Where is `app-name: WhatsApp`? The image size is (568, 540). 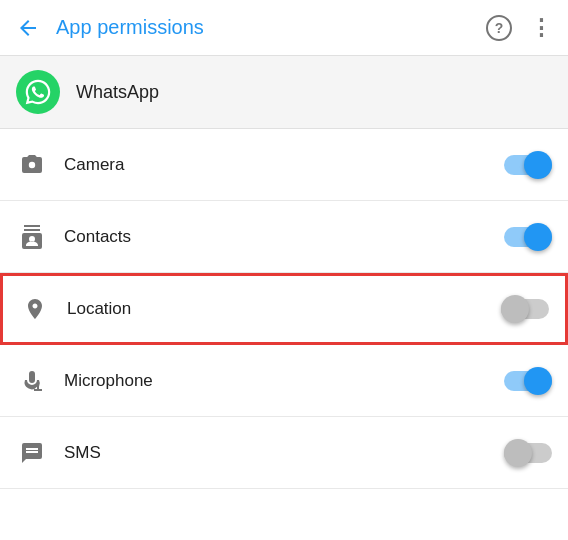 app-name: WhatsApp is located at coordinates (118, 92).